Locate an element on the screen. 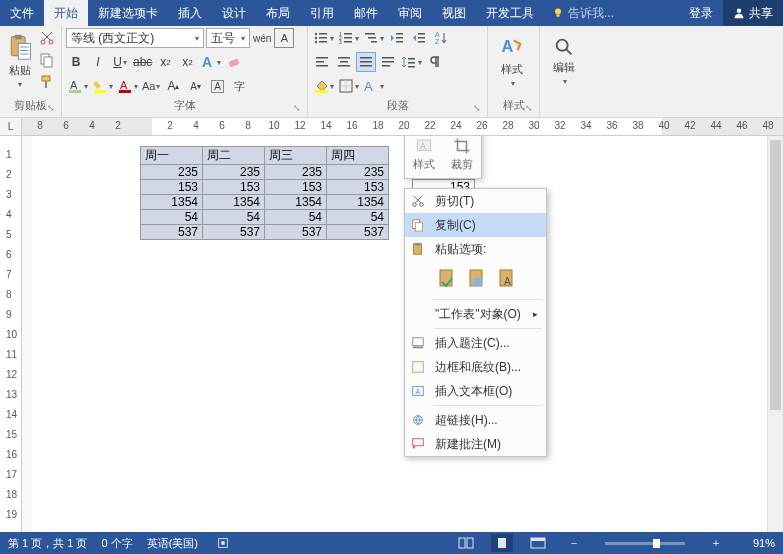 Image resolution: width=783 pixels, height=554 pixels. status-macro is located at coordinates (223, 543).